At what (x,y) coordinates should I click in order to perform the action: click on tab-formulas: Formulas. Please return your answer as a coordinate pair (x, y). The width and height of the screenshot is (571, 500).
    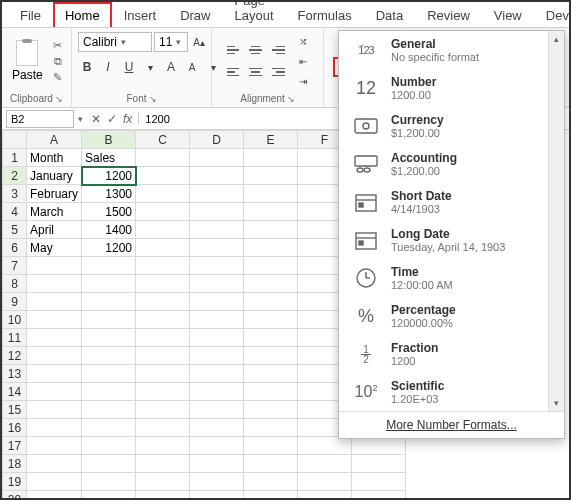
    Looking at the image, I should click on (325, 14).